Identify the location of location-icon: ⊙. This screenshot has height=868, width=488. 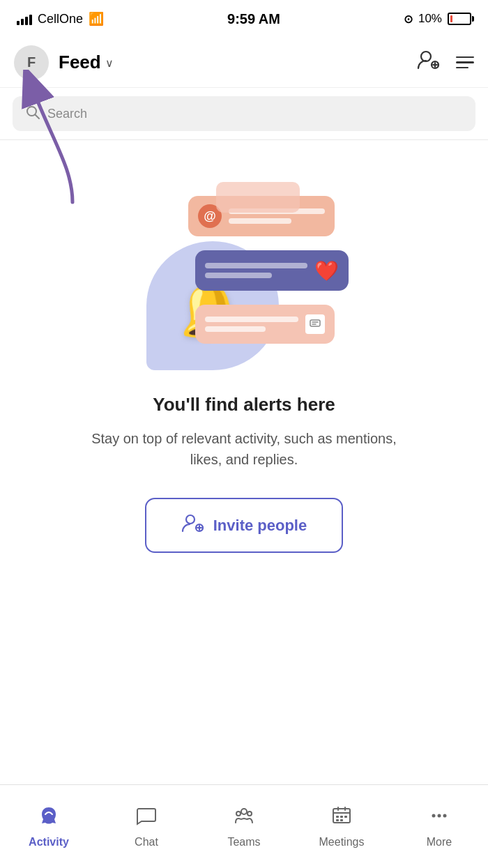
(409, 20).